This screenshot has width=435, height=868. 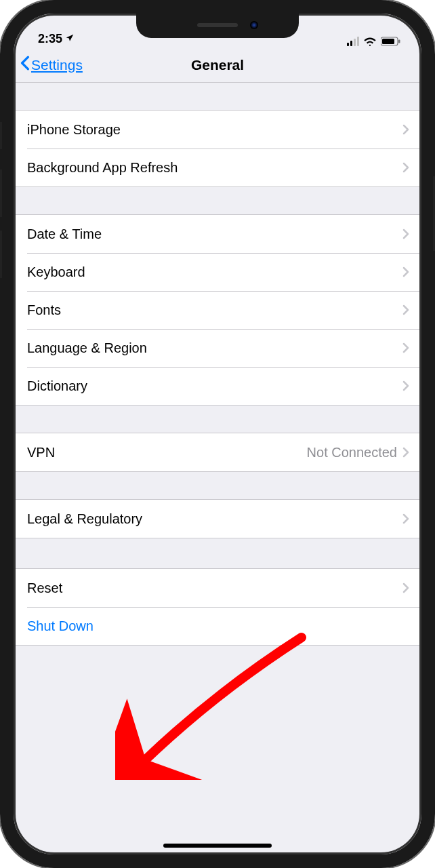 I want to click on row-legal-regulatory: Legal & Regulatory, so click(x=218, y=519).